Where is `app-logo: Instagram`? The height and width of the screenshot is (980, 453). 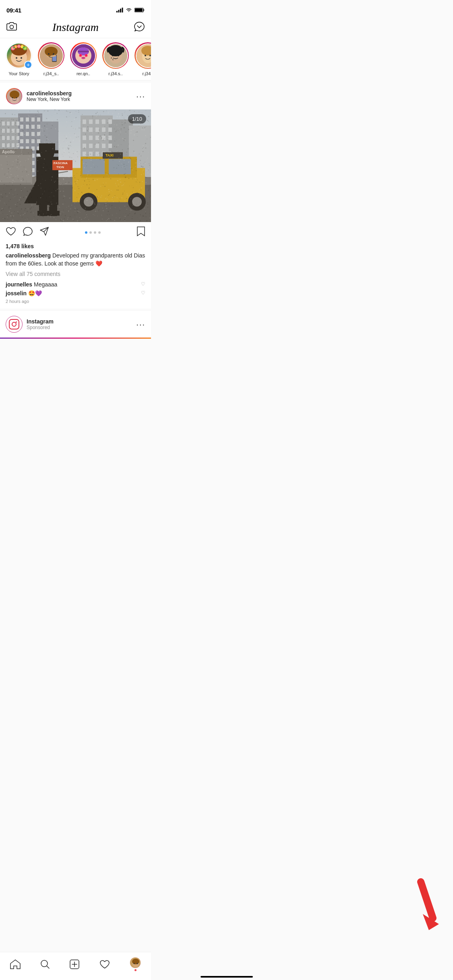 app-logo: Instagram is located at coordinates (76, 27).